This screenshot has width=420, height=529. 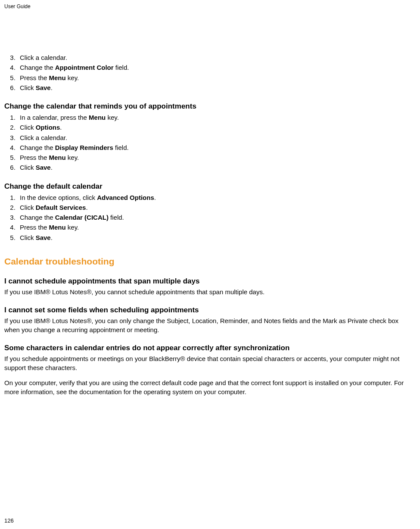 What do you see at coordinates (210, 6) in the screenshot?
I see `page-header: User Guide` at bounding box center [210, 6].